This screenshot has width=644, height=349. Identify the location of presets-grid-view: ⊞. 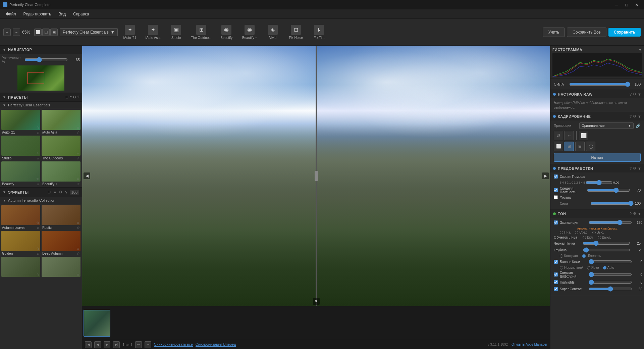
(67, 97).